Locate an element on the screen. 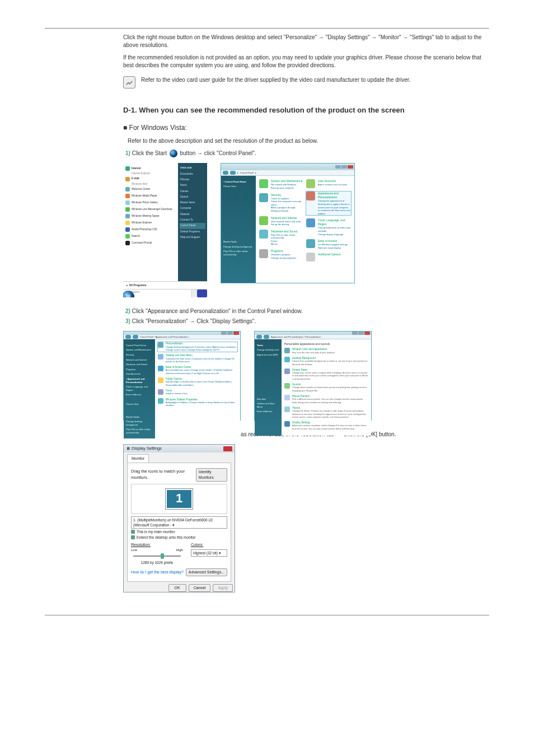 This screenshot has width=534, height=756. screenshot-control-panel: ▸ Control Panel ▸ • Control Panel Home C… is located at coordinates (288, 223).